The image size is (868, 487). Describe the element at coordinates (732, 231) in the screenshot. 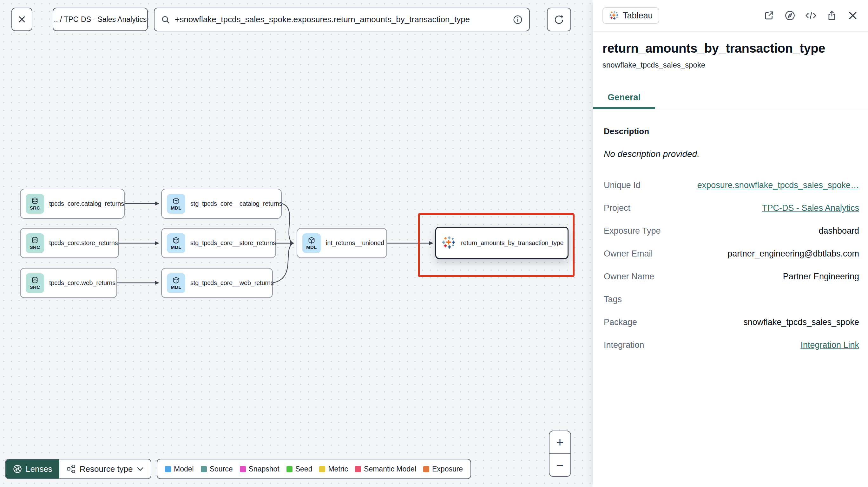

I see `detail-row-exposure-type: Exposure Type dashboard` at that location.